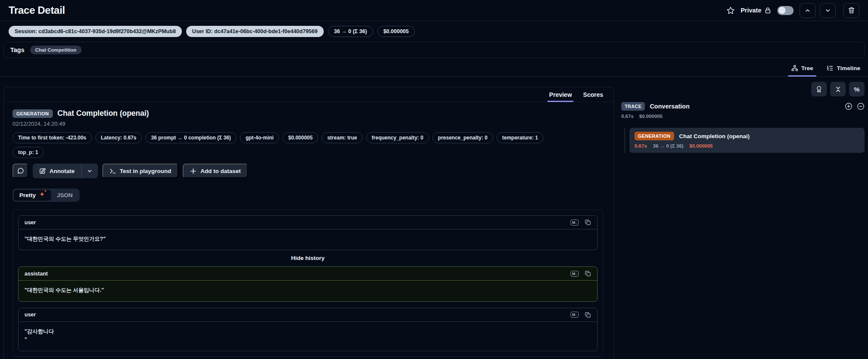 The height and width of the screenshot is (359, 868). I want to click on pill-token-usage: 36 prompt → 0 completion (Σ 36), so click(191, 138).